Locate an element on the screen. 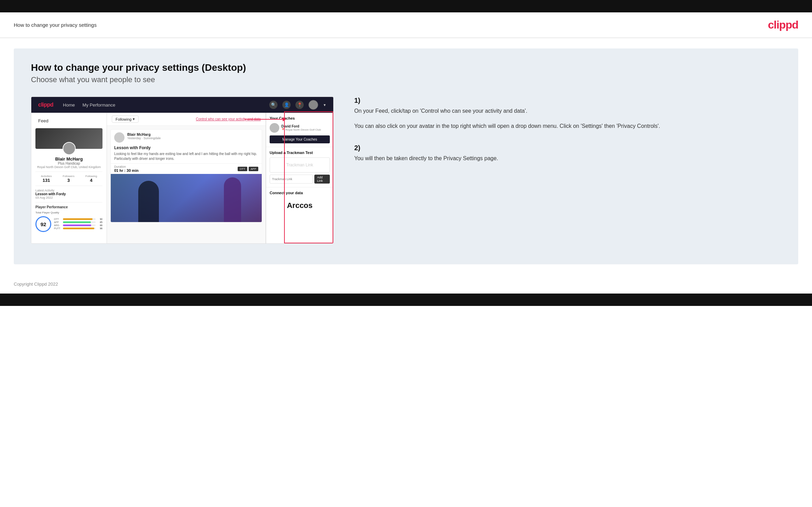  latest-value: Lesson with Fordy is located at coordinates (69, 194).